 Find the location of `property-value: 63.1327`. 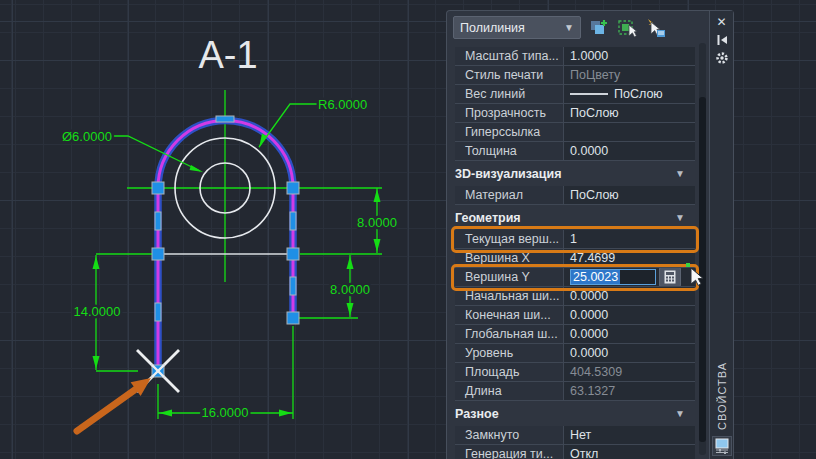

property-value: 63.1327 is located at coordinates (630, 391).